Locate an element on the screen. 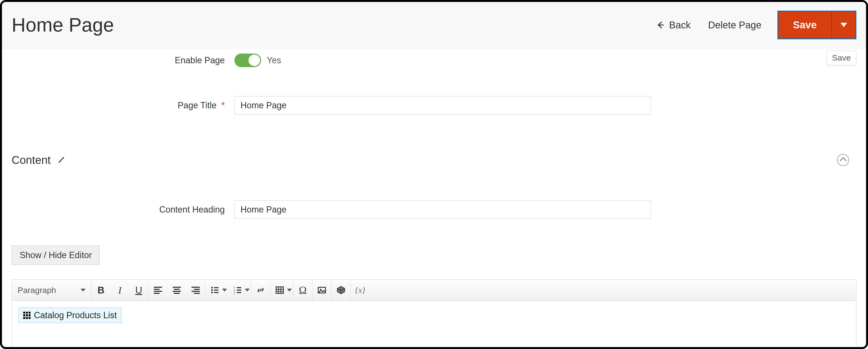  insert-widget-button is located at coordinates (341, 290).